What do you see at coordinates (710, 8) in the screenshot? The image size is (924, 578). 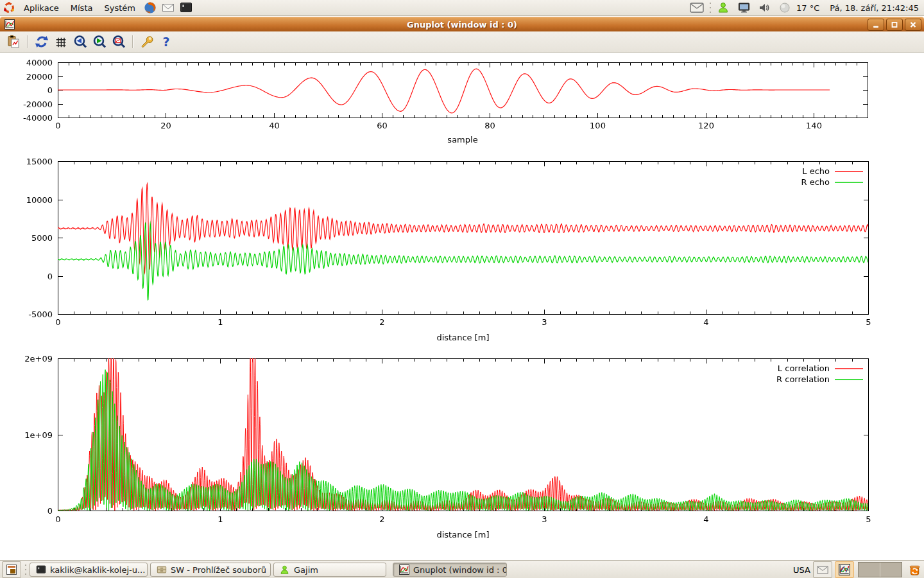 I see `tray-handle` at bounding box center [710, 8].